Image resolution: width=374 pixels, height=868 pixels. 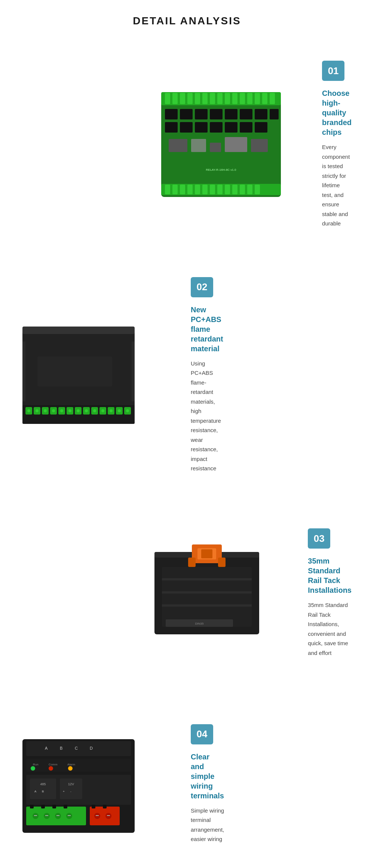 I want to click on svg-text: 485, so click(x=43, y=784).